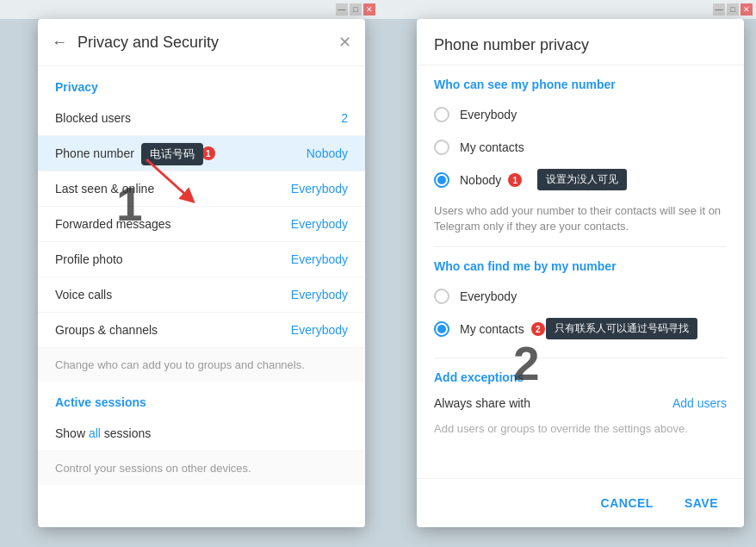  I want to click on setting-item-phone-number: Phone number 1 电话号码 Nobody, so click(201, 153).